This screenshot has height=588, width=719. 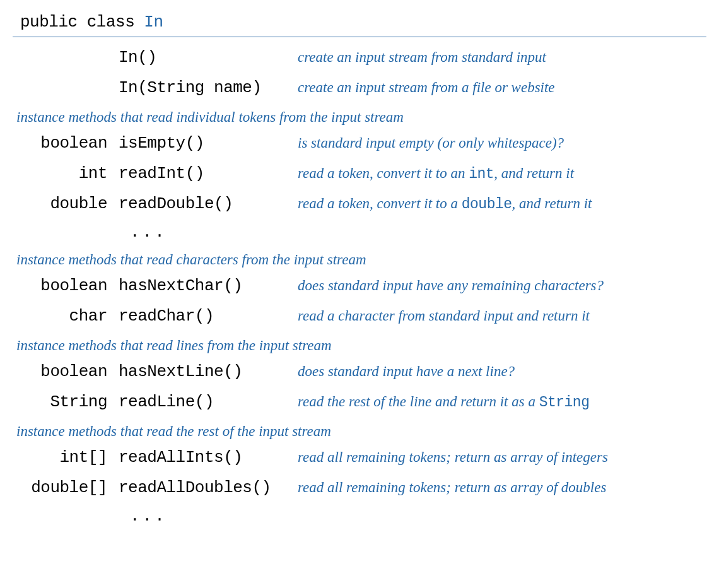 I want to click on method-description: create an input stream from standard inp…, so click(x=502, y=57).